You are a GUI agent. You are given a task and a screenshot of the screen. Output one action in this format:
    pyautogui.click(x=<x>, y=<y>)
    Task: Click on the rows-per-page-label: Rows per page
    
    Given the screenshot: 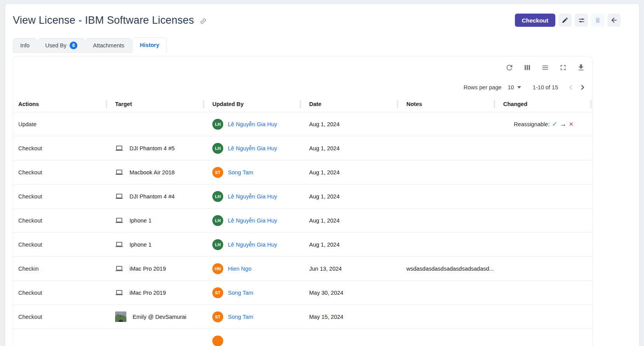 What is the action you would take?
    pyautogui.click(x=483, y=87)
    